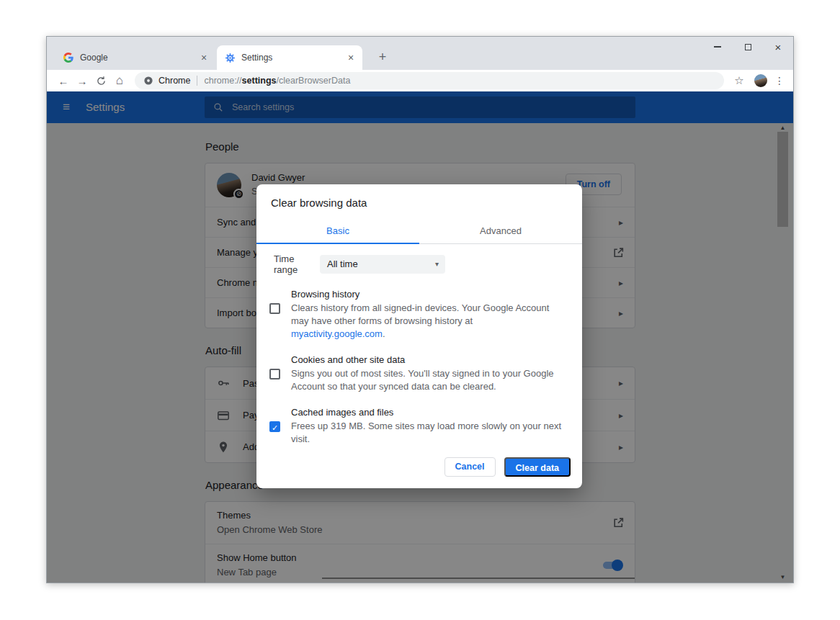 This screenshot has height=620, width=840. I want to click on forward-button: →, so click(82, 81).